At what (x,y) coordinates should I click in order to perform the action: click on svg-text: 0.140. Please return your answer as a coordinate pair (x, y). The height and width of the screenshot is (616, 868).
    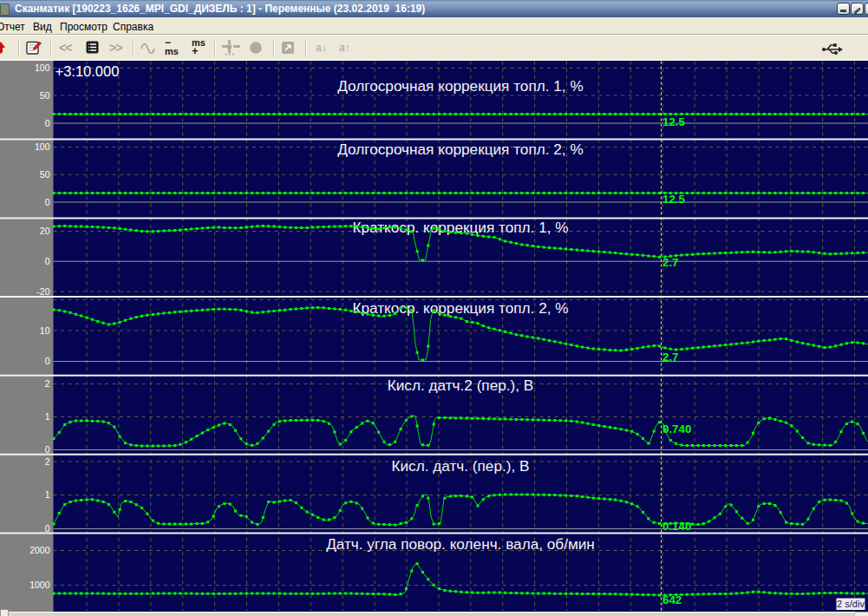
    Looking at the image, I should click on (676, 526).